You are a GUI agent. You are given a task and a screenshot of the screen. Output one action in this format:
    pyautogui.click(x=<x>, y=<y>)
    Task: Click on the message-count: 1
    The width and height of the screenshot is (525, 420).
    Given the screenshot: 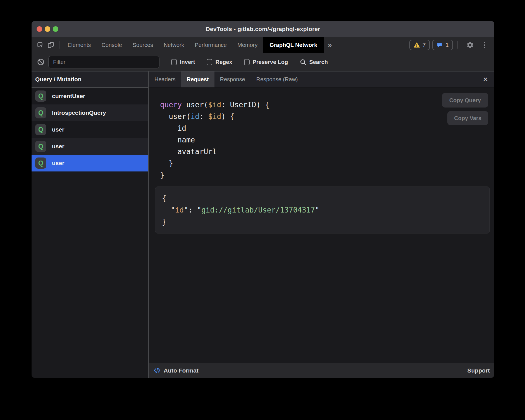 What is the action you would take?
    pyautogui.click(x=447, y=45)
    